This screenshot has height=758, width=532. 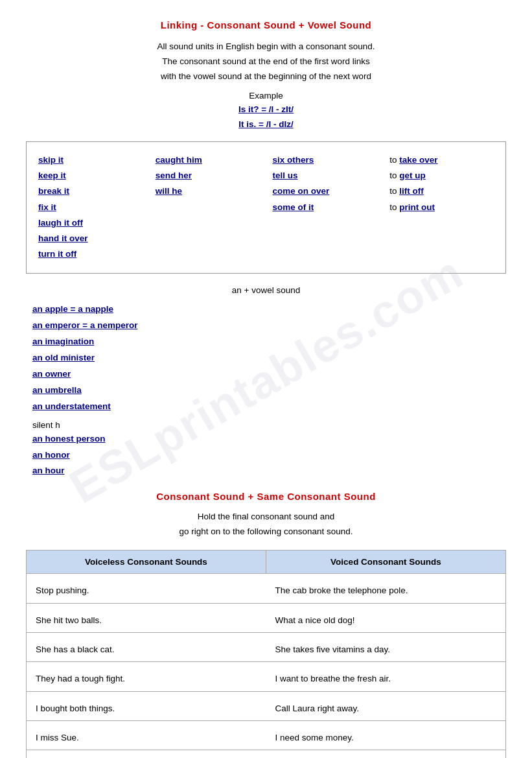 I want to click on table-cell-2-1: She takes five vitamins a day., so click(x=386, y=647).